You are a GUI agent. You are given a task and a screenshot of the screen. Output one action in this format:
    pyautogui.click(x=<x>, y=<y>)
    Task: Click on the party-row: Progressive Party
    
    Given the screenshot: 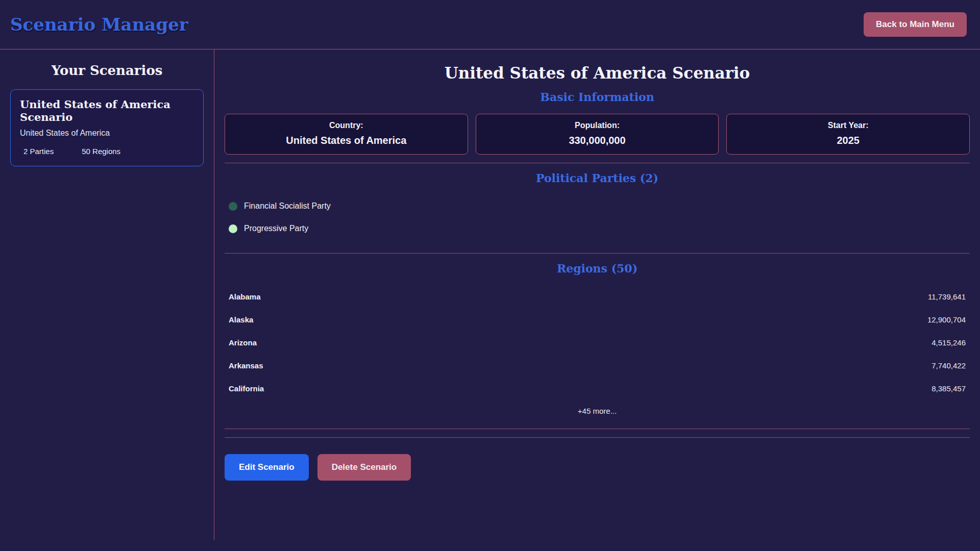 What is the action you would take?
    pyautogui.click(x=597, y=229)
    